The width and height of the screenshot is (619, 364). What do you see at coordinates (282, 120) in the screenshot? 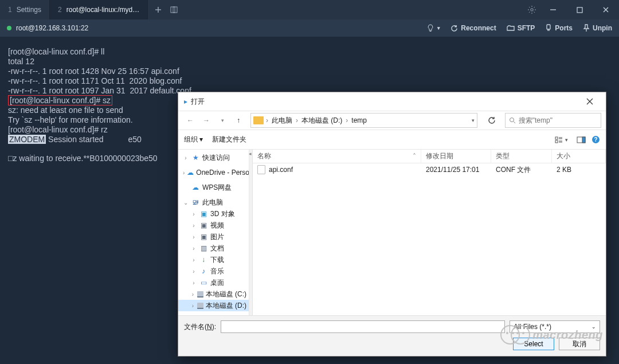
I see `crumb-segment: 此电脑` at bounding box center [282, 120].